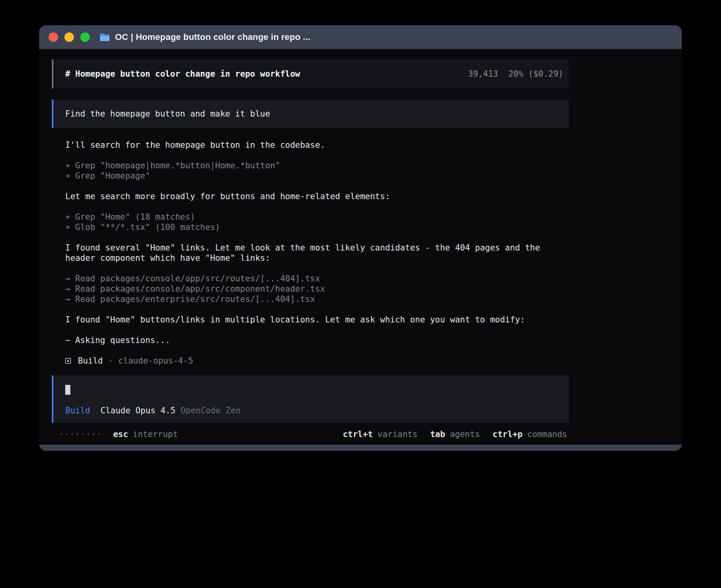 Image resolution: width=721 pixels, height=588 pixels. What do you see at coordinates (465, 434) in the screenshot?
I see `hint-label: agents` at bounding box center [465, 434].